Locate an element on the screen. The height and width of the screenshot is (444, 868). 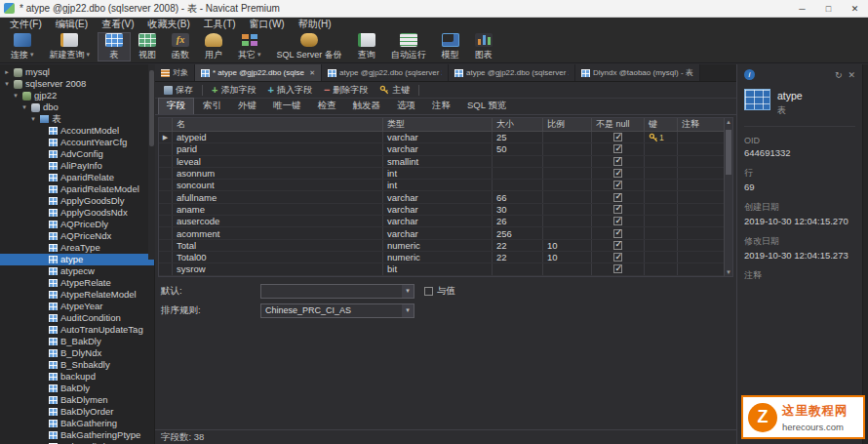
field-row-afullname: afullnamevarchar66 is located at coordinates (446, 197).